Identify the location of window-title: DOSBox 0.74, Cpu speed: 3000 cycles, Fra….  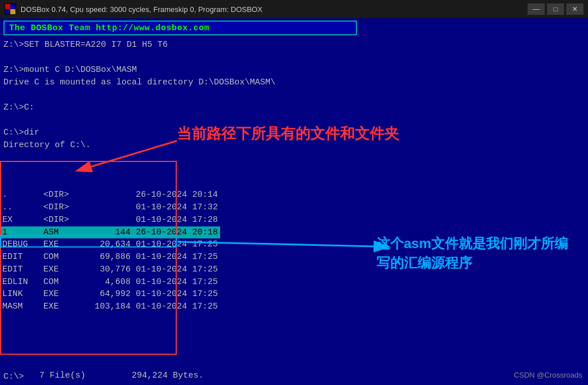
(271, 9).